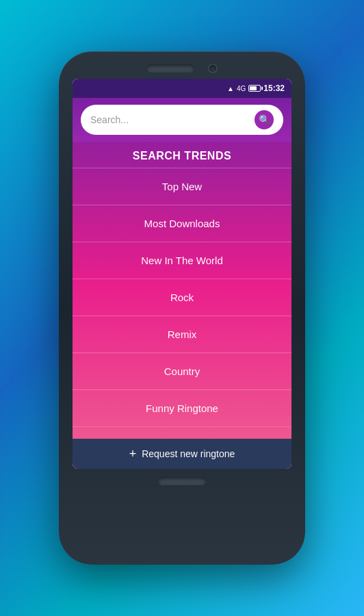 Image resolution: width=364 pixels, height=616 pixels. I want to click on search-icon: 🔍, so click(264, 120).